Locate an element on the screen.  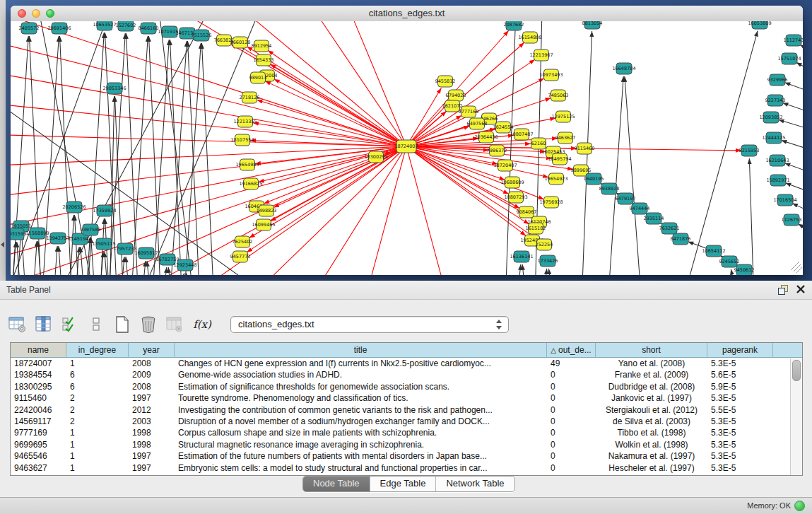
graph-node: 10653527 is located at coordinates (105, 25).